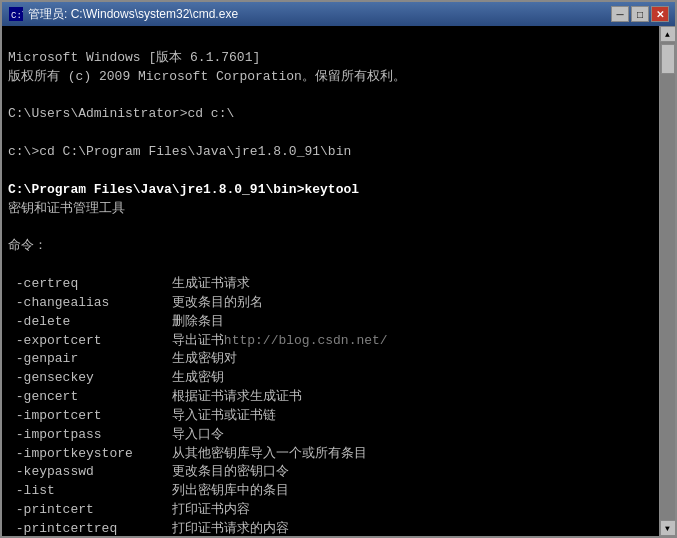 Image resolution: width=677 pixels, height=538 pixels. What do you see at coordinates (320, 14) in the screenshot?
I see `window-title: 管理员: C:\Windows\system32\cmd.exe` at bounding box center [320, 14].